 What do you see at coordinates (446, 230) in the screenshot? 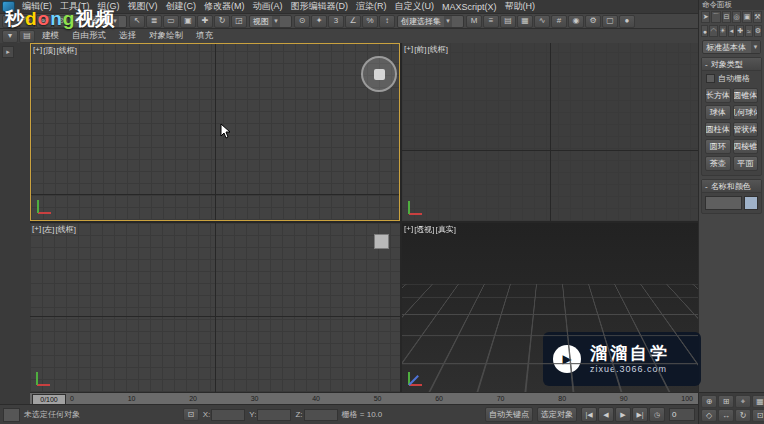
I see `viewport-menu-shading: [真实]` at bounding box center [446, 230].